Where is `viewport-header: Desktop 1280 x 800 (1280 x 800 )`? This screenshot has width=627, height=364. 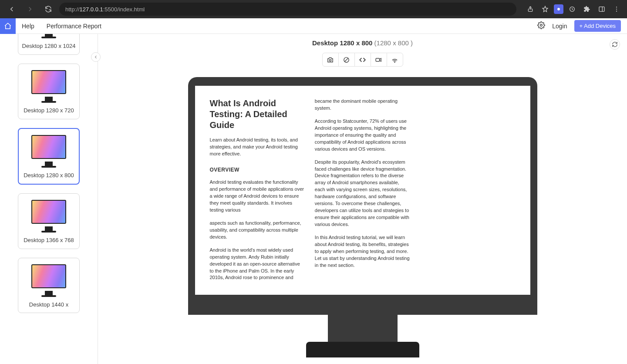
viewport-header: Desktop 1280 x 800 (1280 x 800 ) is located at coordinates (362, 43).